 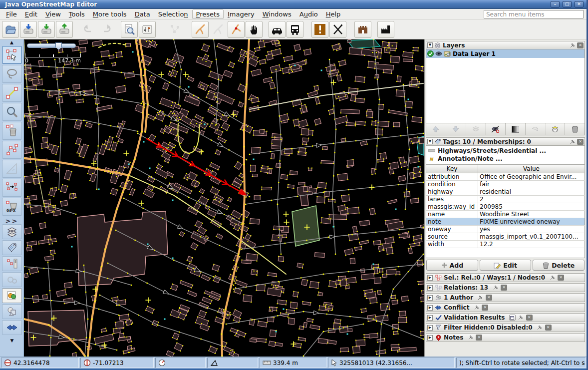 I want to click on toggle-selection-button, so click(x=12, y=264).